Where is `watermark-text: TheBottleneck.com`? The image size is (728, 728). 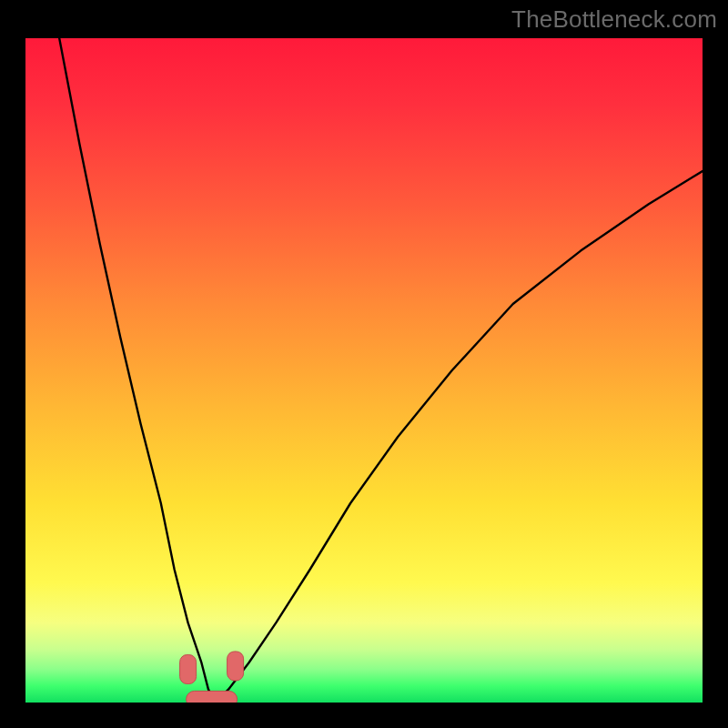
watermark-text: TheBottleneck.com is located at coordinates (614, 20).